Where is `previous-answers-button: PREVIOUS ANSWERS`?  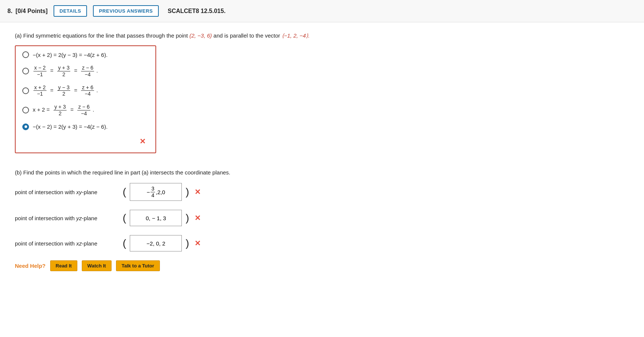 previous-answers-button: PREVIOUS ANSWERS is located at coordinates (126, 11).